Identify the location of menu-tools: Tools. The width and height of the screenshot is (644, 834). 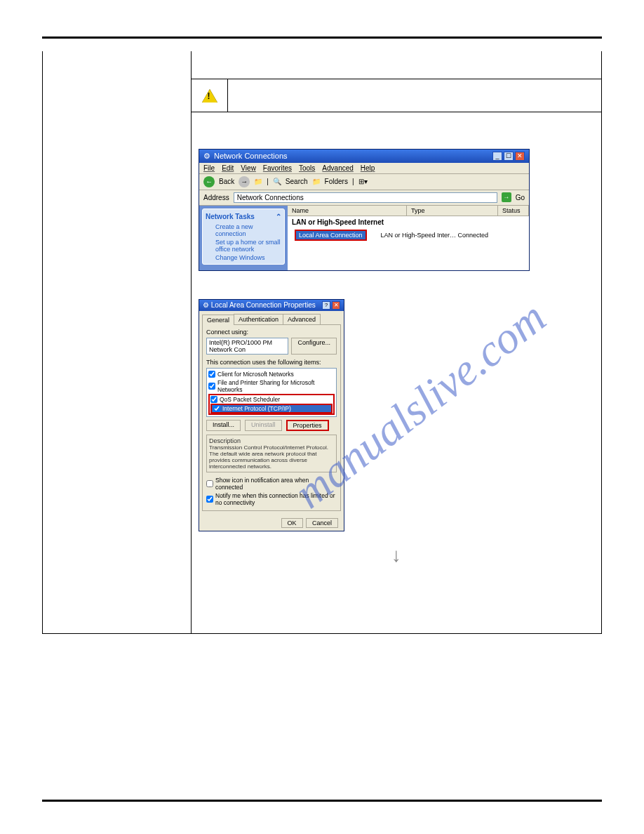
(307, 168).